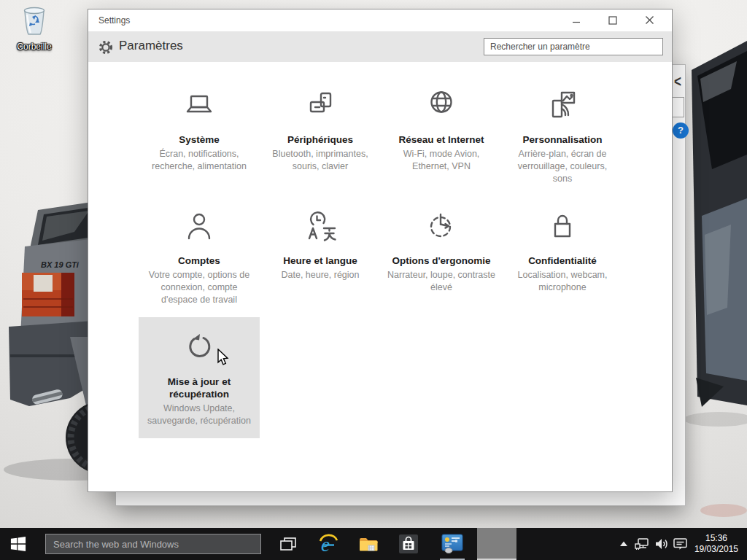  I want to click on back-chevron-icon: <, so click(678, 82).